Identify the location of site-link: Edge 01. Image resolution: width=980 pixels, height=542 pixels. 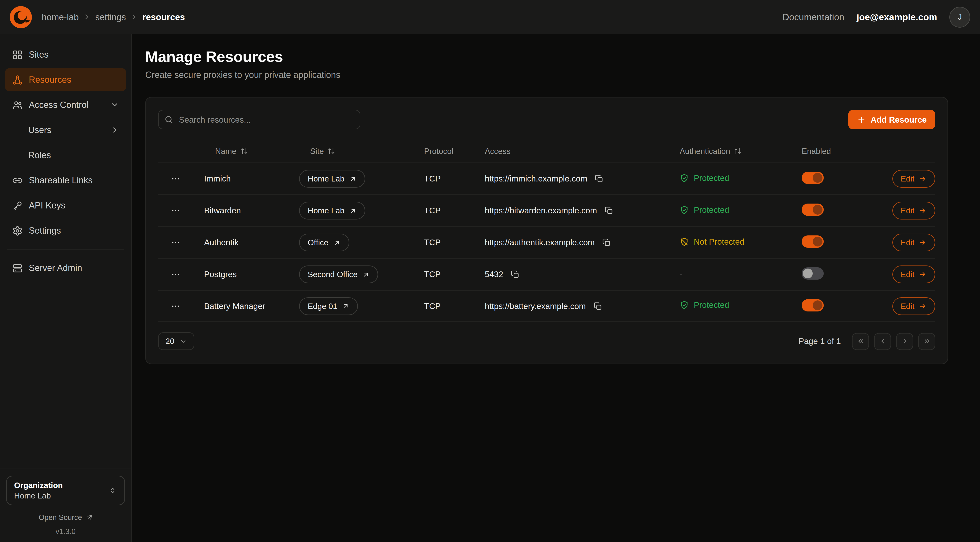
(329, 306).